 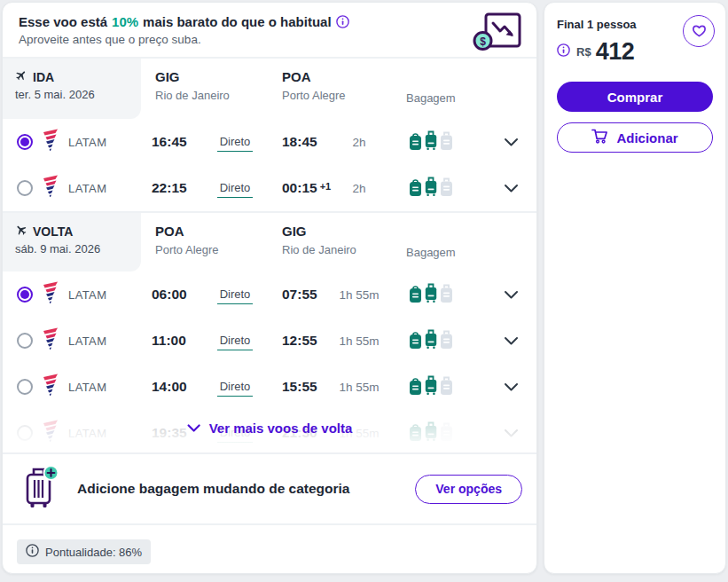 What do you see at coordinates (497, 33) in the screenshot?
I see `price-trend-icon: $` at bounding box center [497, 33].